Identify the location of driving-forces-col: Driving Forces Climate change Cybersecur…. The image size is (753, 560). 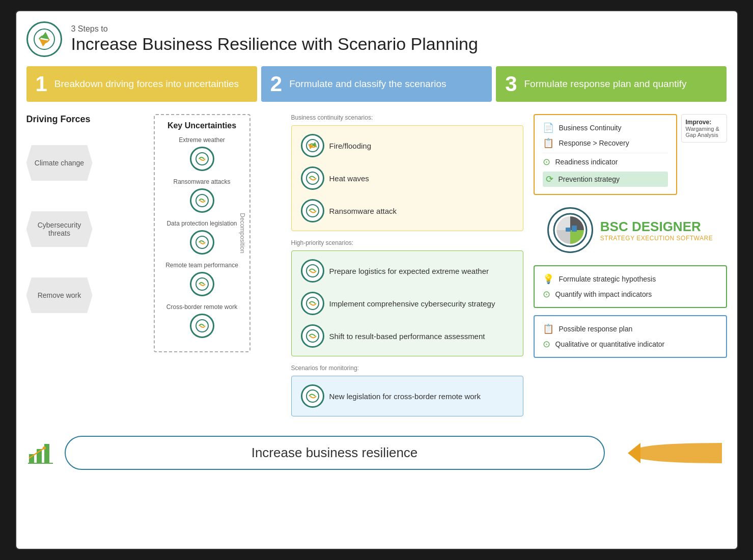
(88, 214).